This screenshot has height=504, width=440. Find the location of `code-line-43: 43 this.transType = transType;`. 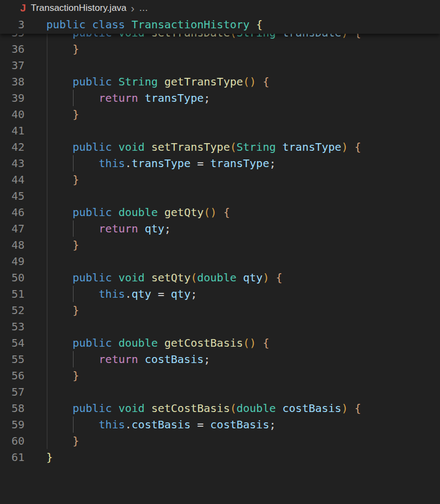

code-line-43: 43 this.transType = transType; is located at coordinates (220, 163).